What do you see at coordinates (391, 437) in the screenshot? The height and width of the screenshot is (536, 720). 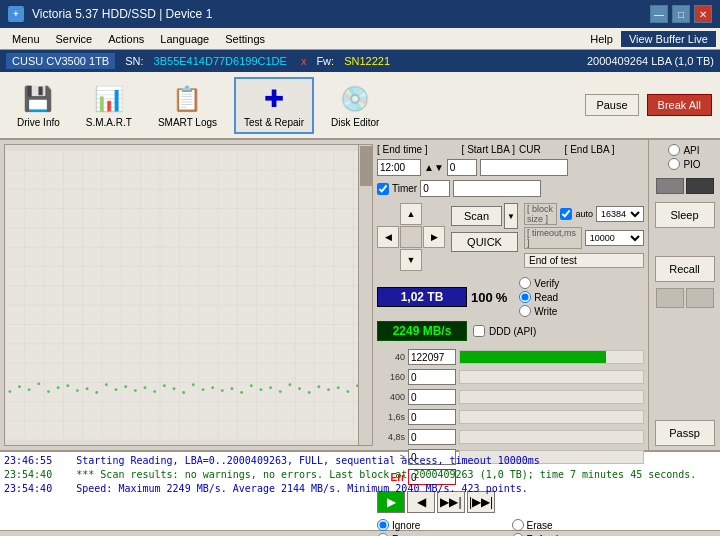 I see `timing-label-4800: 4,8s` at bounding box center [391, 437].